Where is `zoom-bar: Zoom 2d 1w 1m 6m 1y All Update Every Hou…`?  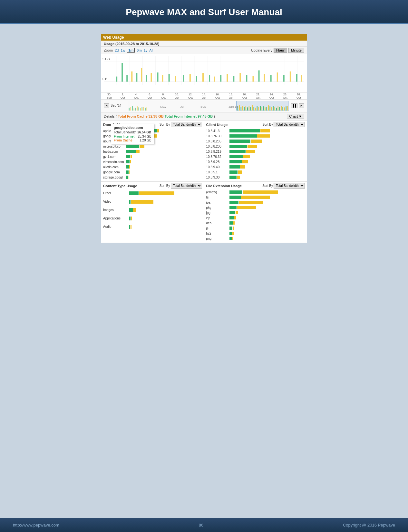
zoom-bar: Zoom 2d 1w 1m 6m 1y All Update Every Hou… is located at coordinates (204, 50).